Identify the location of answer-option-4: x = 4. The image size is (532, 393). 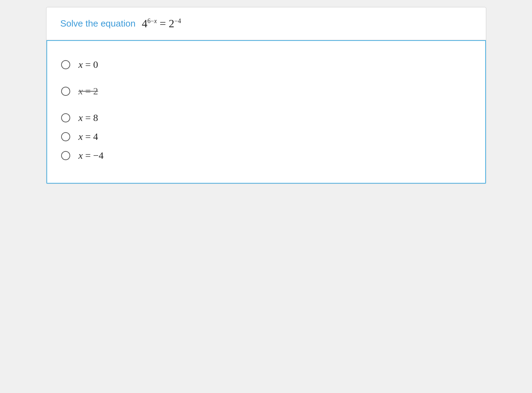
(266, 137).